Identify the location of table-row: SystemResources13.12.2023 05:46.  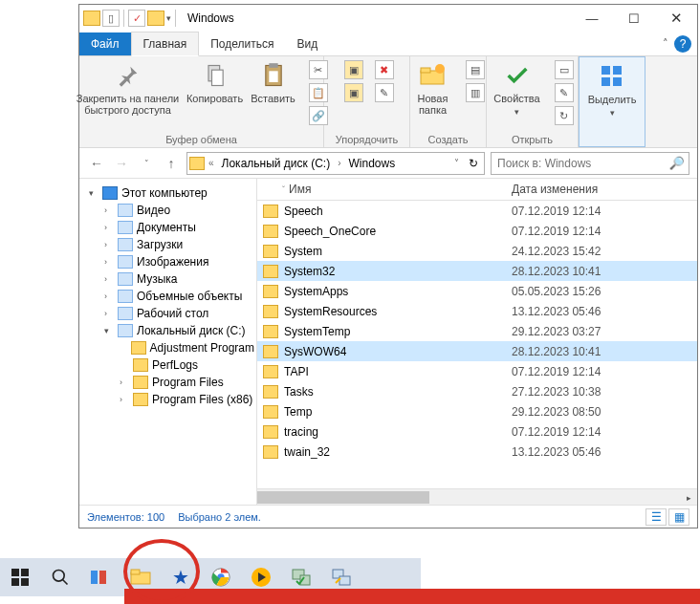
(477, 312).